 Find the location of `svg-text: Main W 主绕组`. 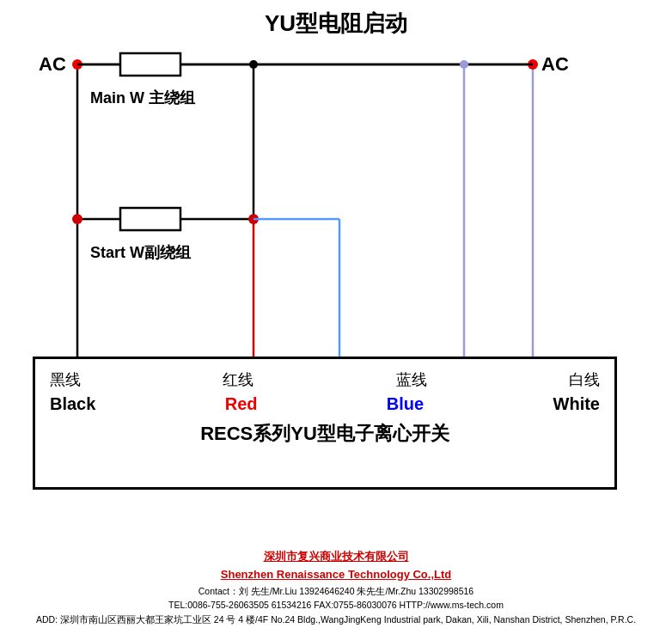

svg-text: Main W 主绕组 is located at coordinates (143, 98).